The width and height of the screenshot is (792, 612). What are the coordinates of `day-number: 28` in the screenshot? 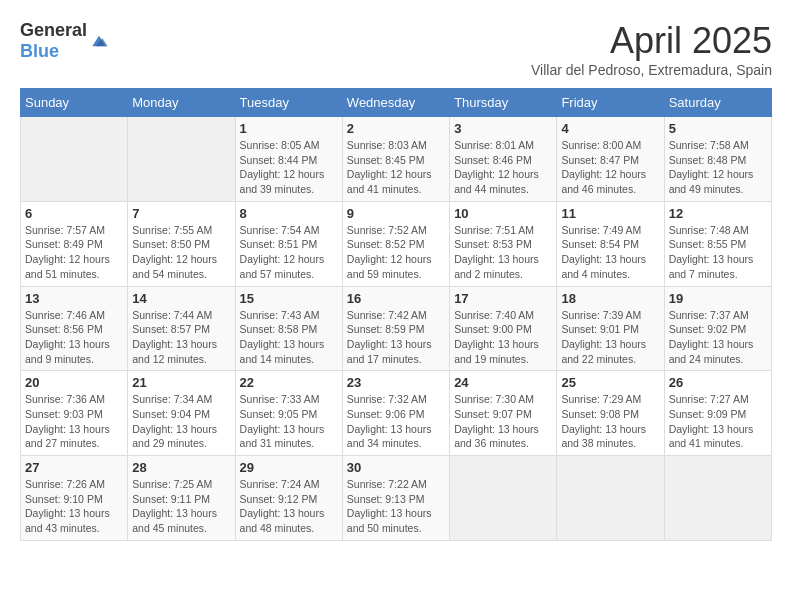 It's located at (181, 468).